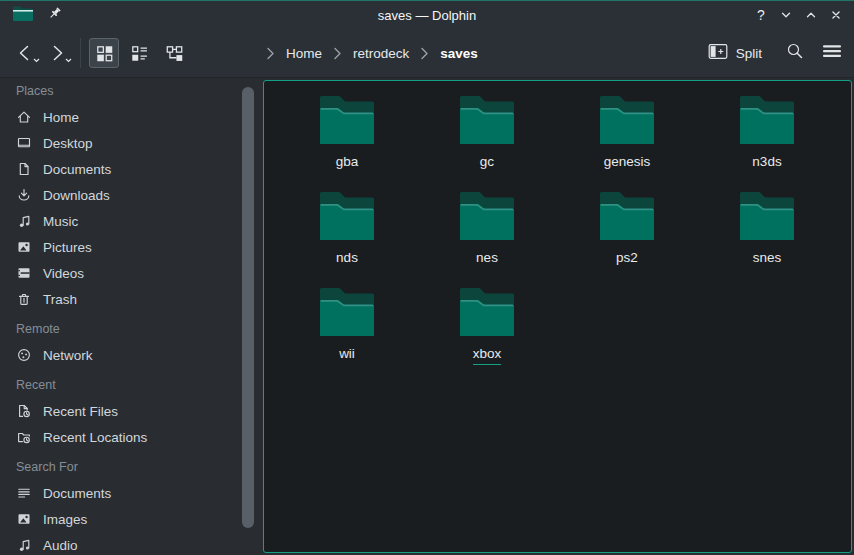  What do you see at coordinates (24, 355) in the screenshot?
I see `network-globe-icon` at bounding box center [24, 355].